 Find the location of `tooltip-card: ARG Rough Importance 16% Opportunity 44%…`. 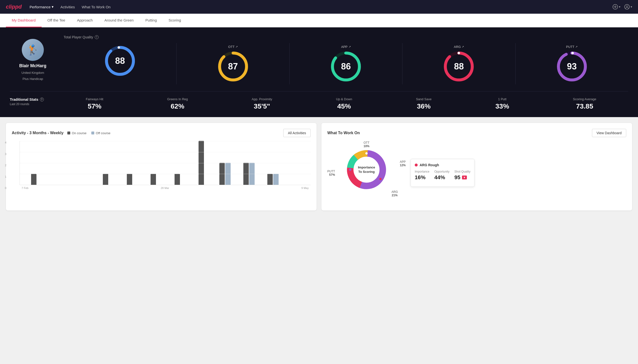

tooltip-card: ARG Rough Importance 16% Opportunity 44%… is located at coordinates (443, 173).